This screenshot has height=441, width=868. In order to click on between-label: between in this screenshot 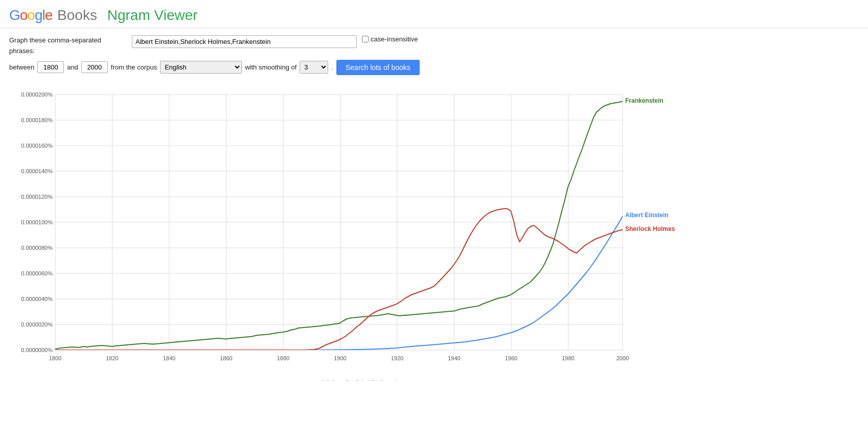, I will do `click(21, 67)`.